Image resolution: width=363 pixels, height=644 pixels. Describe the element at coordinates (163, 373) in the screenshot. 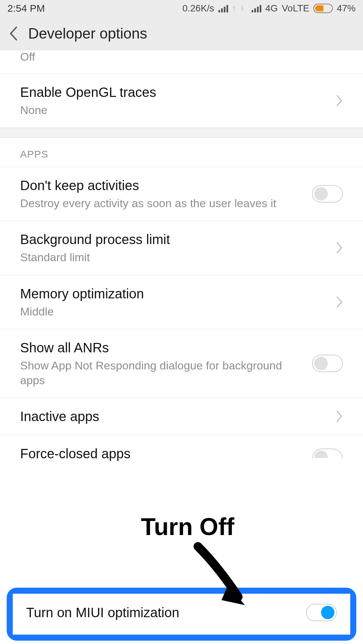

I see `row-sub: Show App Not Responding dialogue for bac…` at that location.